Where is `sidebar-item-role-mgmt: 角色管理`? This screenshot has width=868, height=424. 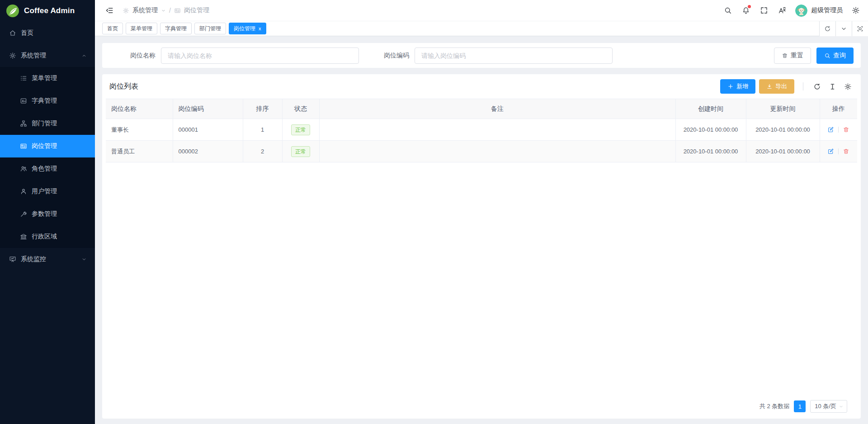 sidebar-item-role-mgmt: 角色管理 is located at coordinates (47, 169).